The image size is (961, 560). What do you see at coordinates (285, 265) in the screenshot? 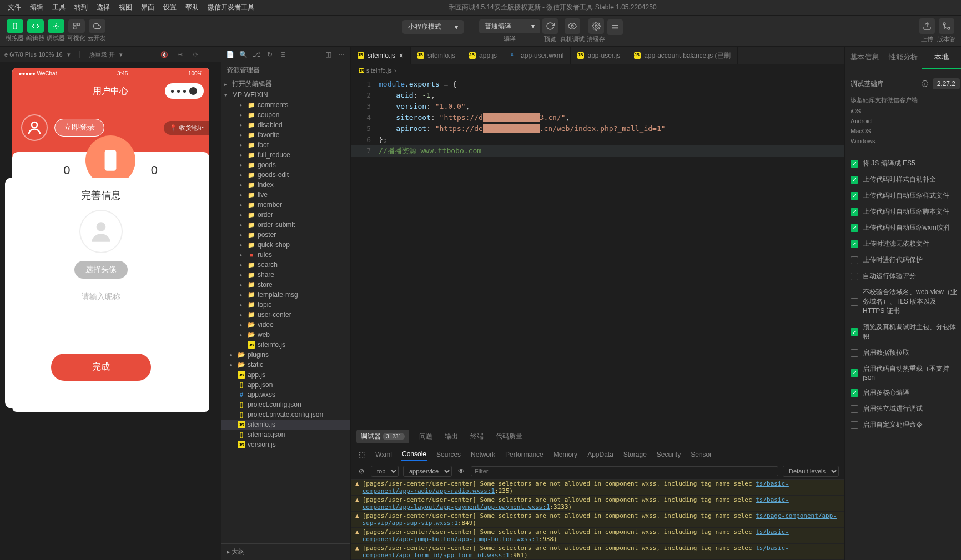
I see `tree-item: ▸📁search` at bounding box center [285, 265].